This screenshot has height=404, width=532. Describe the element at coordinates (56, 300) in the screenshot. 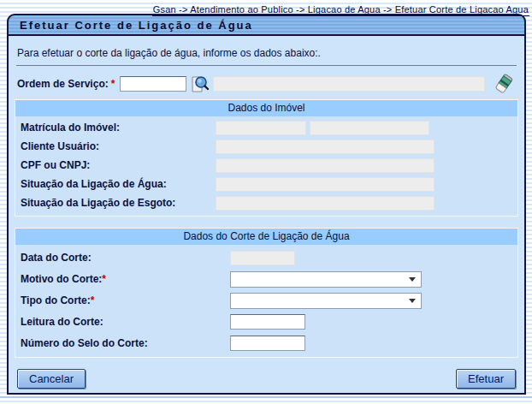

I see `tipo-corte-label-text: Tipo do Corte:` at that location.